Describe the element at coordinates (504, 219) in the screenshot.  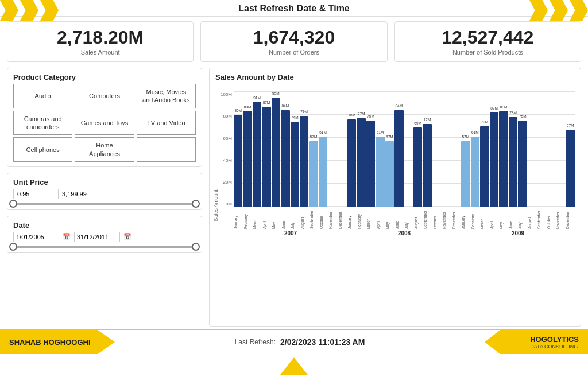
I see `month-label-2009-4: May` at that location.